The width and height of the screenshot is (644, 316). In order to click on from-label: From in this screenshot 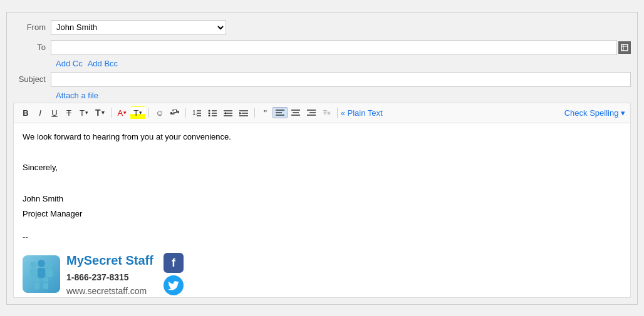, I will do `click(32, 28)`.